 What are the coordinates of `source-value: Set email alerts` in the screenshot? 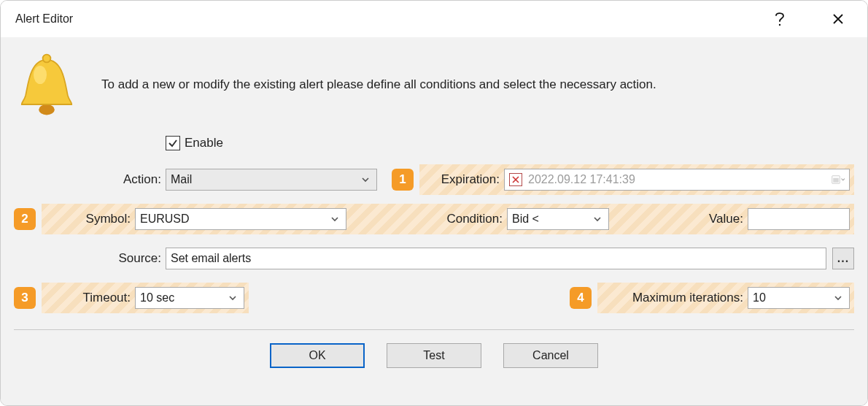 It's located at (211, 258).